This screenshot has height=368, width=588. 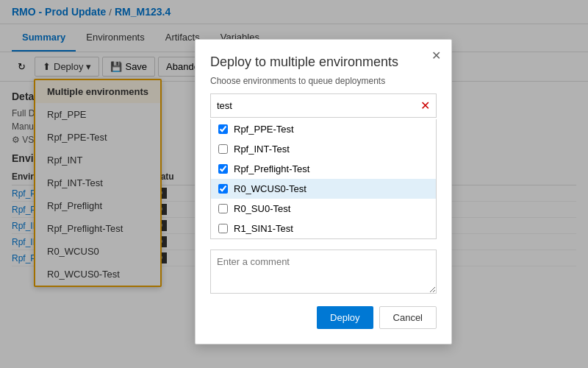 I want to click on search-box: ✕, so click(x=323, y=106).